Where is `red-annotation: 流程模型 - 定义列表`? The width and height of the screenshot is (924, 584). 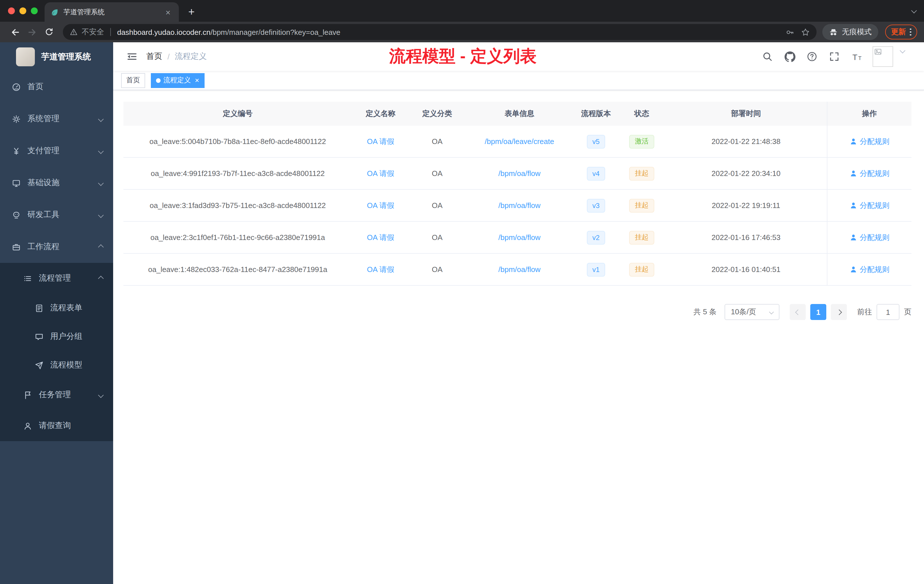 red-annotation: 流程模型 - 定义列表 is located at coordinates (463, 57).